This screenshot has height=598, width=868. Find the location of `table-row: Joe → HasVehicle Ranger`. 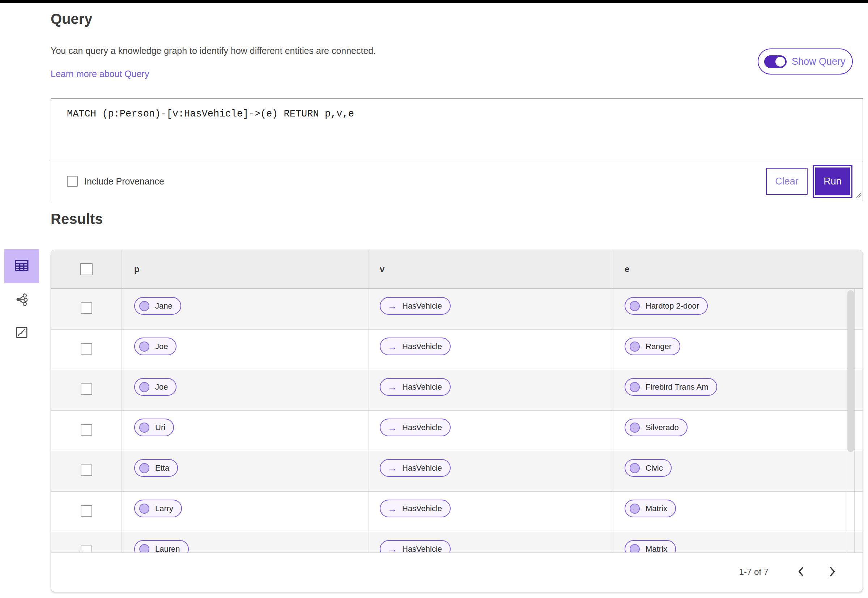

table-row: Joe → HasVehicle Ranger is located at coordinates (457, 350).